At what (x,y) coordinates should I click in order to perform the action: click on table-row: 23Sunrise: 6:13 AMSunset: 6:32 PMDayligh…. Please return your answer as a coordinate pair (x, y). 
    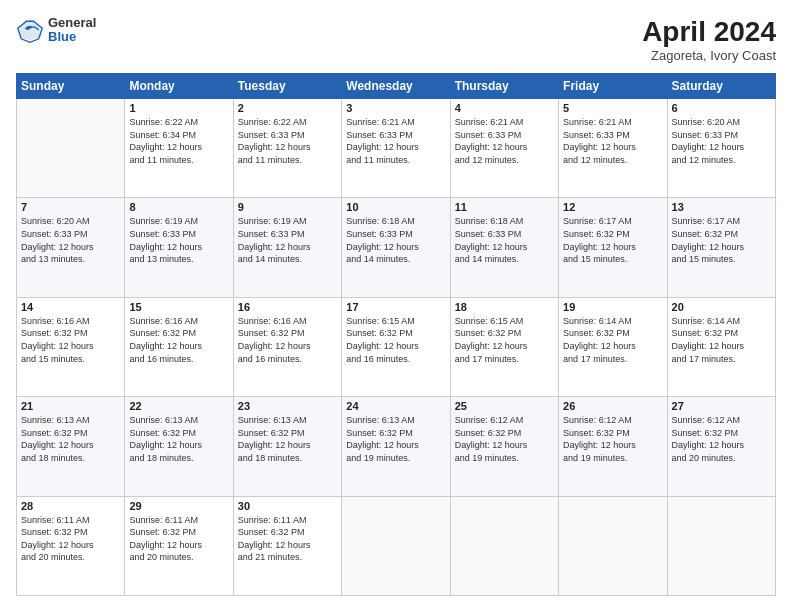
    Looking at the image, I should click on (287, 446).